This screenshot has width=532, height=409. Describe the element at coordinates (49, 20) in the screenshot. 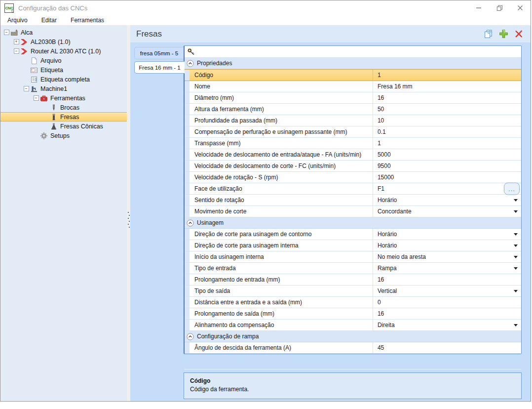

I see `menu-editar: Editar` at that location.